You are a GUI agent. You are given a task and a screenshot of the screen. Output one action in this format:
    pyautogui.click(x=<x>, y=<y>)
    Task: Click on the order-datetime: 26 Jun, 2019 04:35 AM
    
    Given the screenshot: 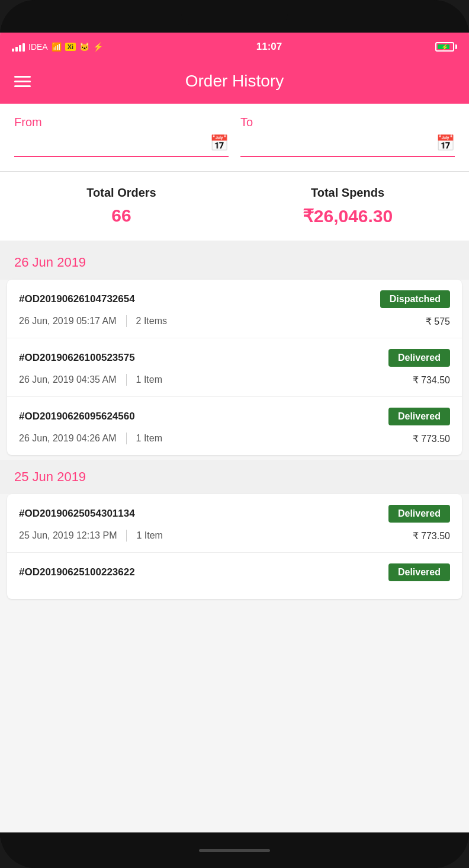 What is the action you would take?
    pyautogui.click(x=68, y=380)
    